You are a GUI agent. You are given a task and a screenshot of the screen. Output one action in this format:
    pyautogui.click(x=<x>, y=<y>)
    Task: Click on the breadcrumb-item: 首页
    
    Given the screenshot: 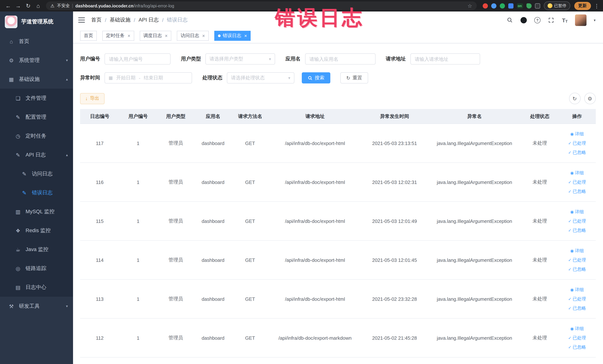 What is the action you would take?
    pyautogui.click(x=96, y=20)
    